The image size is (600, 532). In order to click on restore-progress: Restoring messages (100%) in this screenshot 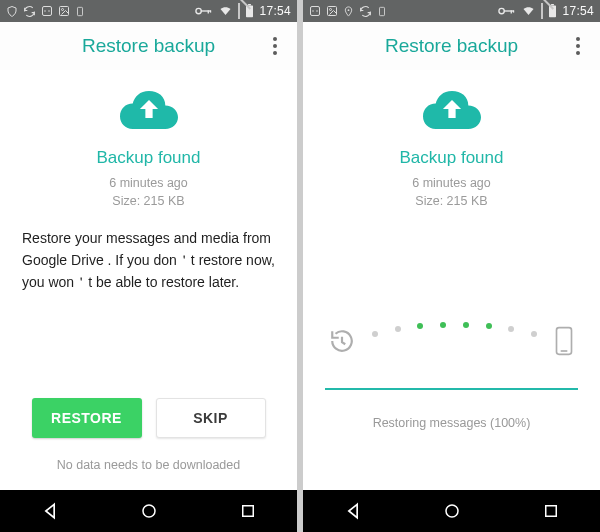, I will do `click(452, 378)`.